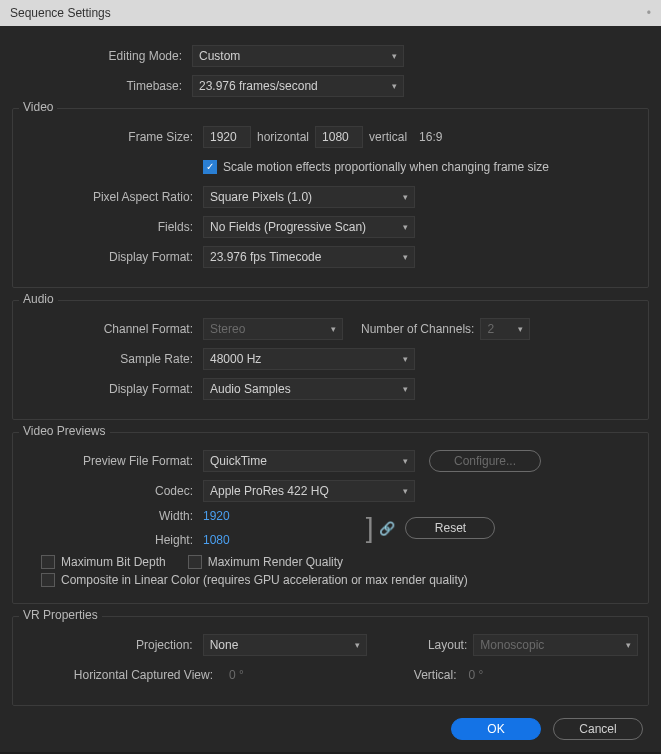 The width and height of the screenshot is (661, 754). Describe the element at coordinates (388, 137) in the screenshot. I see `vertical-label: vertical` at that location.